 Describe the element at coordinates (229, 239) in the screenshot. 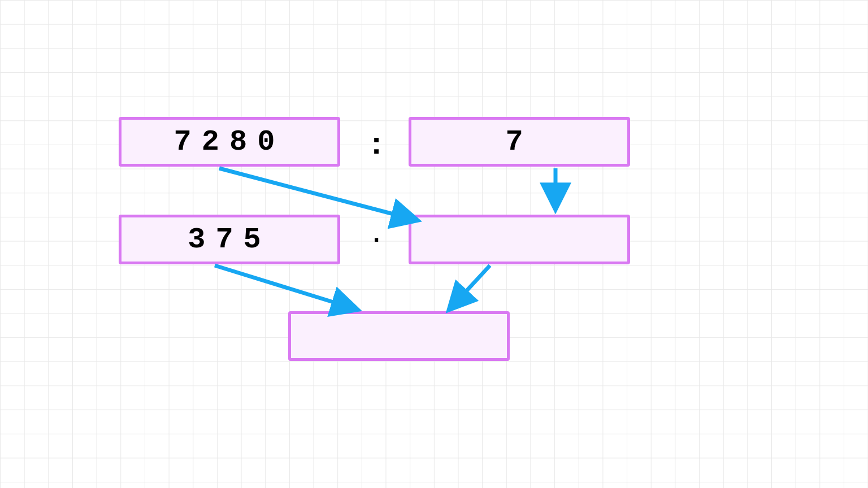

I see `box-mid-left-value: 375` at that location.